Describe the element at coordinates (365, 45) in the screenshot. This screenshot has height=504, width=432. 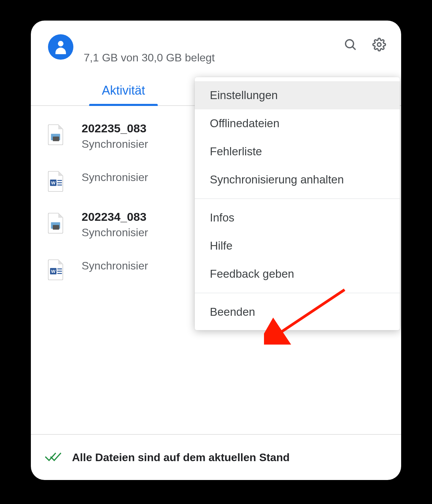
I see `header-actions` at that location.